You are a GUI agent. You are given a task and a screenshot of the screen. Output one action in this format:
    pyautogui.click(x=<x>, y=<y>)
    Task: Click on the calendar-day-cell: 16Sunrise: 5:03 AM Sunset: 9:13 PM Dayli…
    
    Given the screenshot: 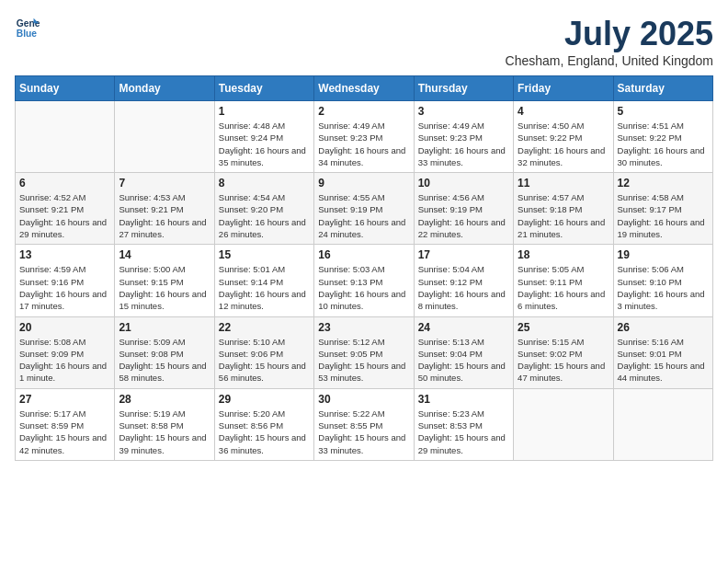 What is the action you would take?
    pyautogui.click(x=364, y=281)
    